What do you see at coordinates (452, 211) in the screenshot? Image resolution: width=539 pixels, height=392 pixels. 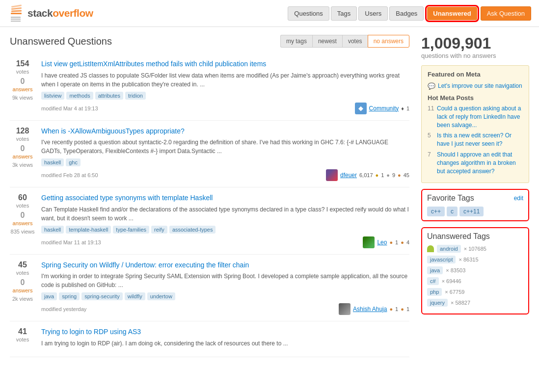 I see `fav-tag: c` at bounding box center [452, 211].